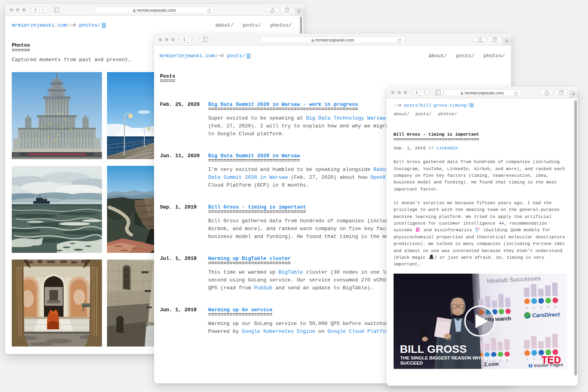 This screenshot has width=588, height=392. What do you see at coordinates (548, 307) in the screenshot?
I see `svg-text: 5` at bounding box center [548, 307].